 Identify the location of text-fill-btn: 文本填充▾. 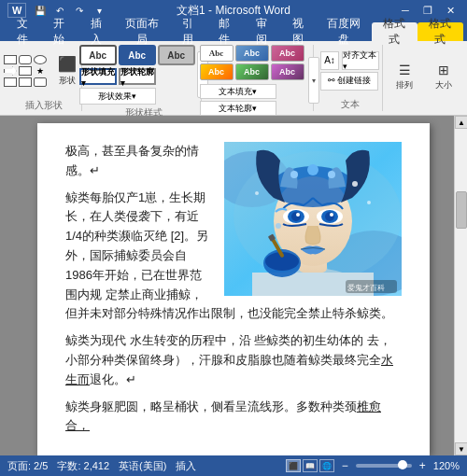
(238, 91).